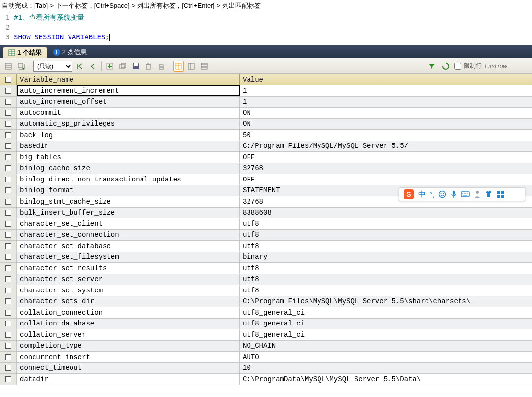 The width and height of the screenshot is (532, 397). I want to click on cell-variable-name: auto_increment_offset, so click(128, 102).